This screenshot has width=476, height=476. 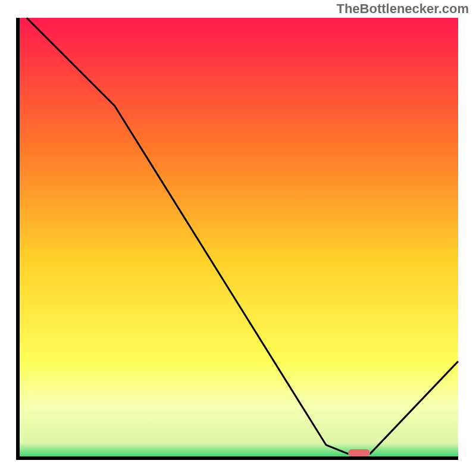 What do you see at coordinates (402, 9) in the screenshot?
I see `watermark-label: TheBottlenecker.com` at bounding box center [402, 9].